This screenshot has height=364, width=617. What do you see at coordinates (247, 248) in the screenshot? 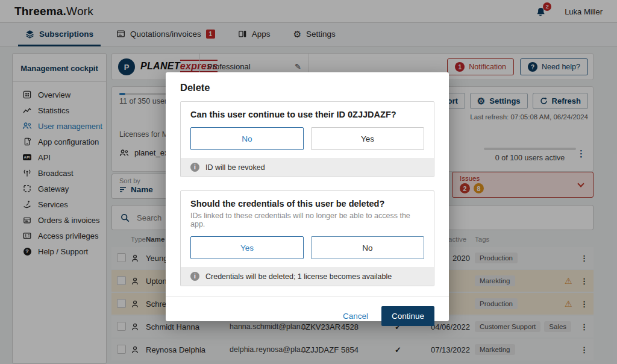
I see `question-2-option-yes: Yes` at bounding box center [247, 248].